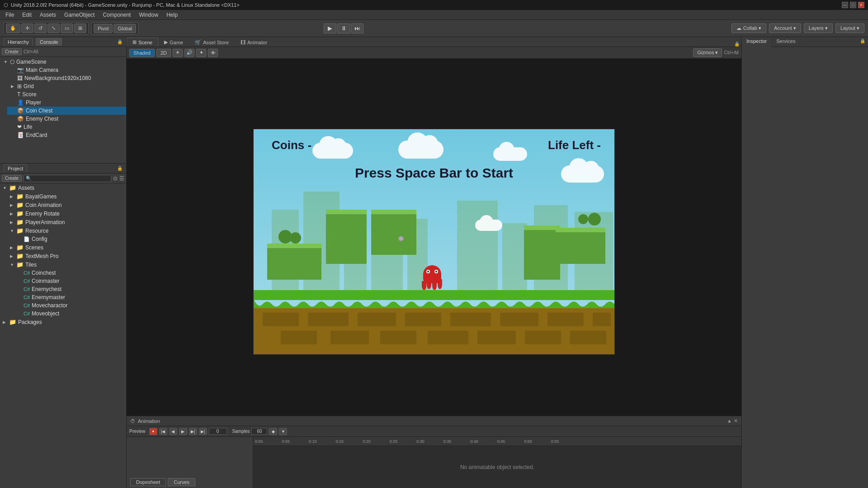 This screenshot has height=488, width=868. I want to click on ground-green, so click(434, 295).